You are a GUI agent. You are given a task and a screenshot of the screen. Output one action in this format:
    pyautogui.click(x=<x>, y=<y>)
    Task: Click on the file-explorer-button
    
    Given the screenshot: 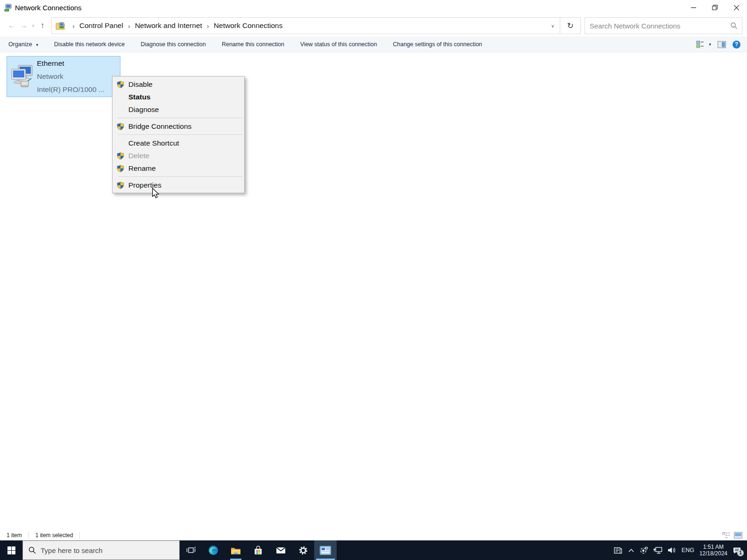 What is the action you would take?
    pyautogui.click(x=236, y=550)
    